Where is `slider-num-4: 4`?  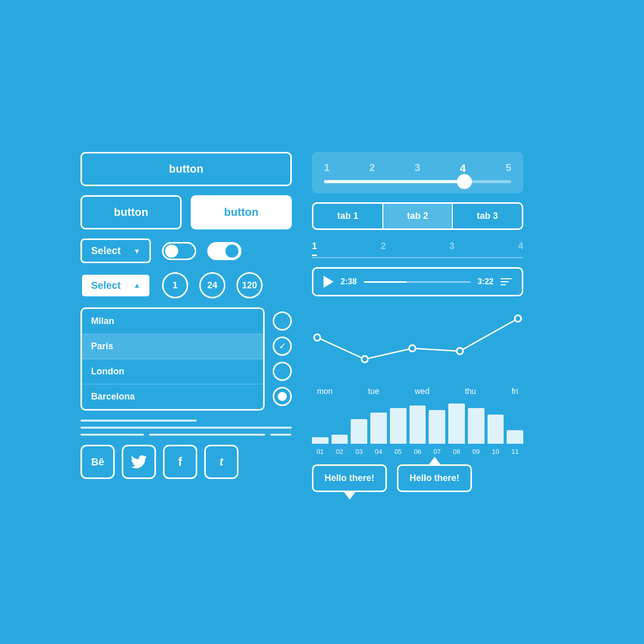 slider-num-4: 4 is located at coordinates (463, 169).